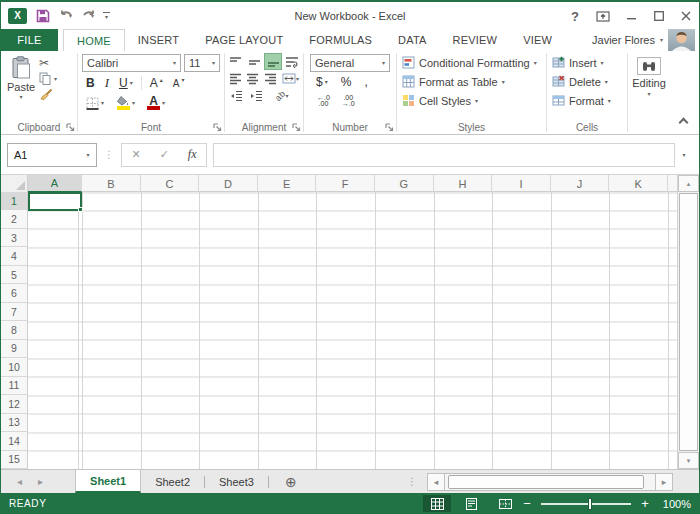 This screenshot has width=700, height=514. What do you see at coordinates (109, 154) in the screenshot?
I see `formula-bar-splitter: ⋮` at bounding box center [109, 154].